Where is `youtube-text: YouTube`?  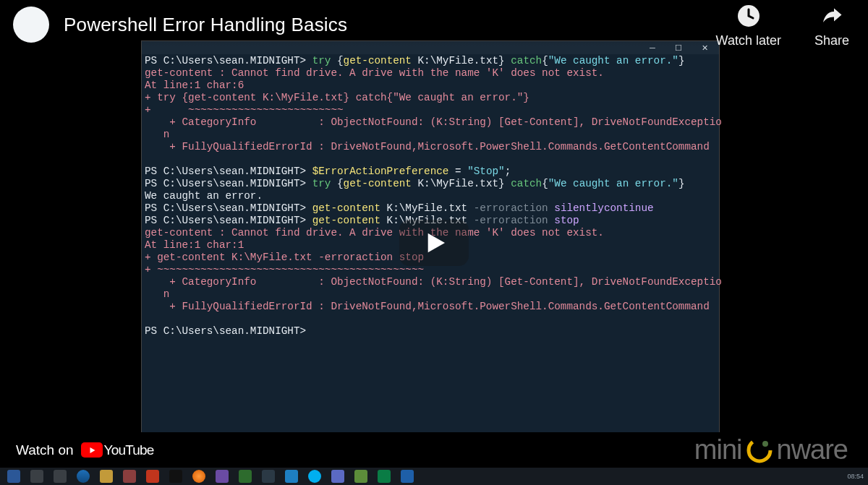
youtube-text: YouTube is located at coordinates (129, 450).